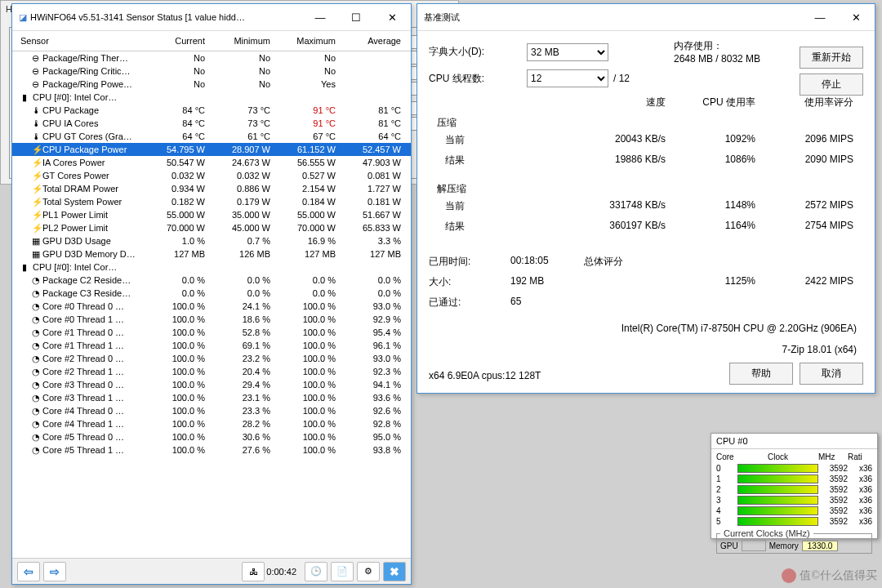 This screenshot has height=588, width=882. What do you see at coordinates (568, 52) in the screenshot?
I see `dict-select: 32 MB` at bounding box center [568, 52].